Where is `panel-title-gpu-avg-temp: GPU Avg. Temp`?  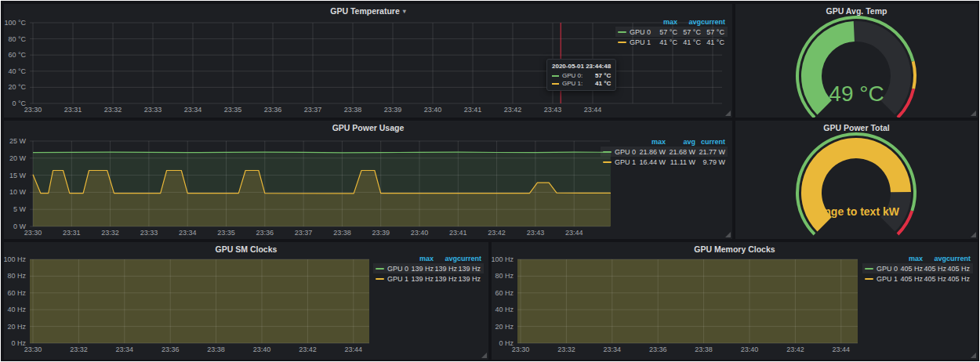 panel-title-gpu-avg-temp: GPU Avg. Temp is located at coordinates (856, 11).